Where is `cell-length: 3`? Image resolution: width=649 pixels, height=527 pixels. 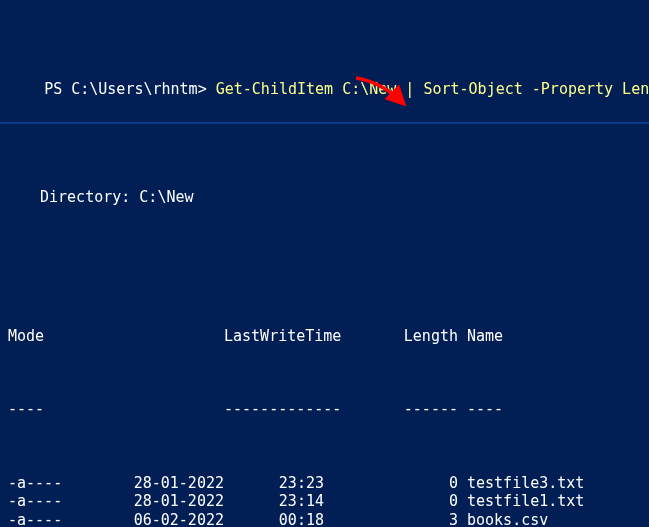 cell-length: 3 is located at coordinates (391, 519).